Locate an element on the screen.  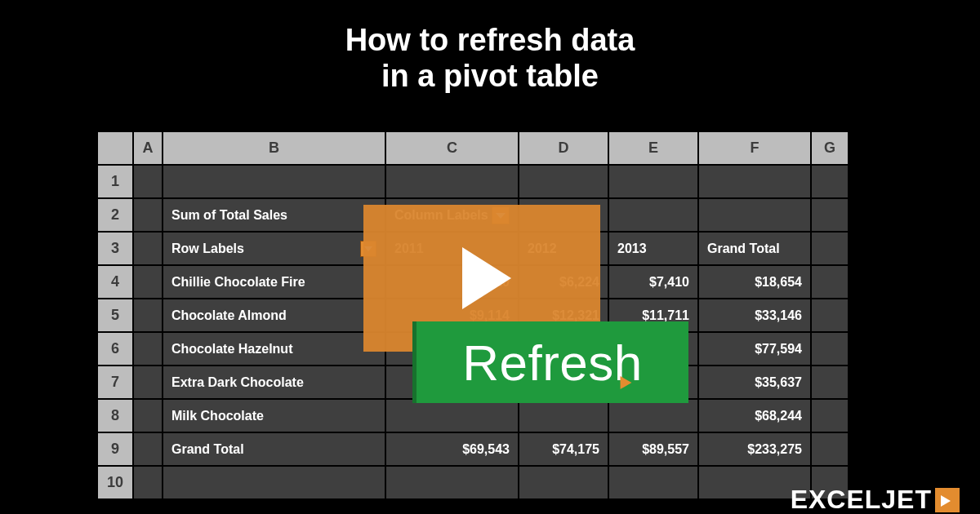
row-label: Extra Dark Chocolate is located at coordinates (274, 382).